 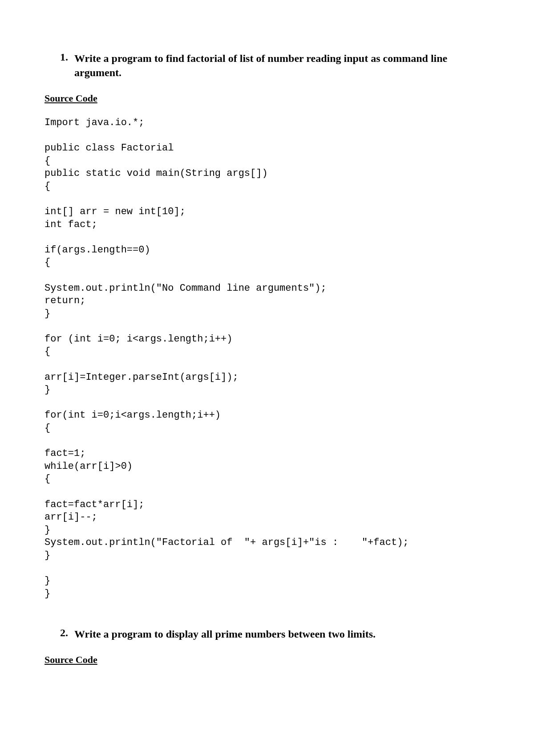 I want to click on question-1-text: Write a program to find factorial of lis…, so click(x=282, y=66).